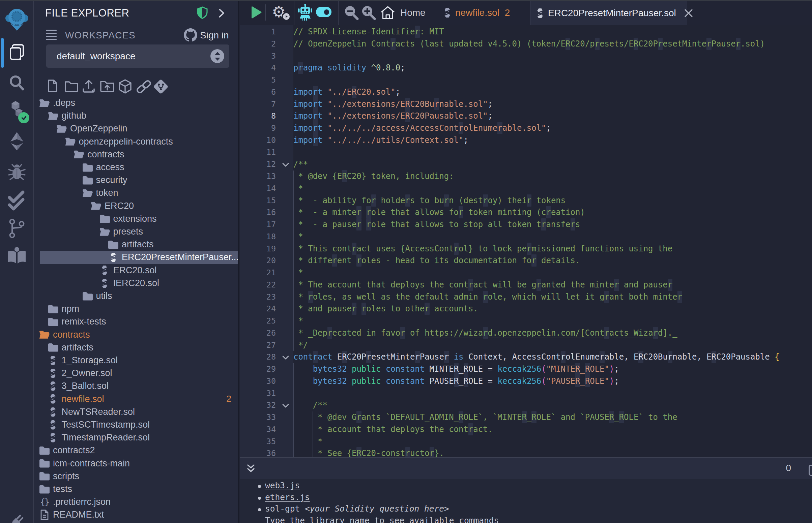 The image size is (812, 523). Describe the element at coordinates (17, 172) in the screenshot. I see `debugger-icon` at that location.